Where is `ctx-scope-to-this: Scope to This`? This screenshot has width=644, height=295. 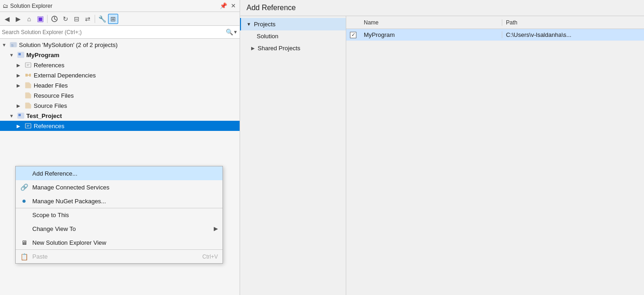
ctx-scope-to-this: Scope to This is located at coordinates (119, 215).